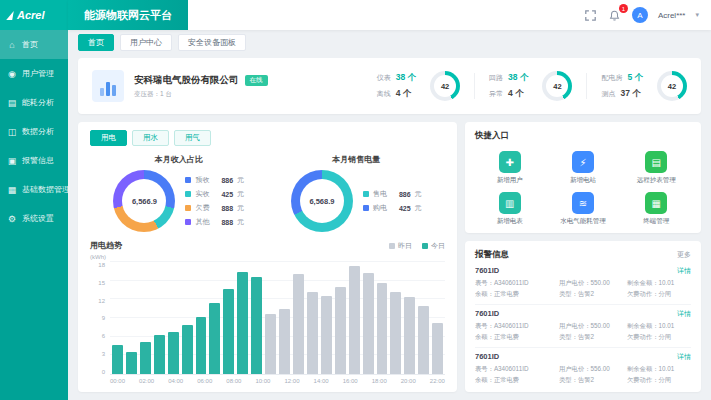 This screenshot has width=711, height=400. What do you see at coordinates (214, 208) in the screenshot?
I see `legend-item: 欠费888元` at bounding box center [214, 208].